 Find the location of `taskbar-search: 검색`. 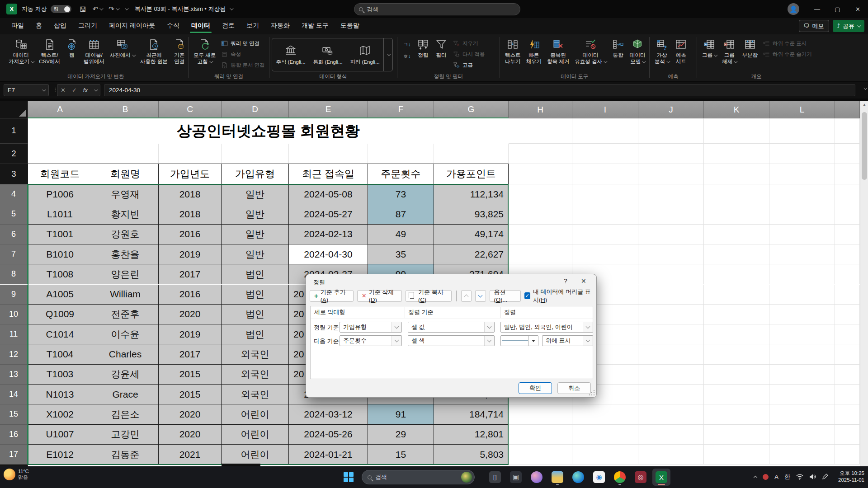

taskbar-search: 검색 is located at coordinates (418, 477).